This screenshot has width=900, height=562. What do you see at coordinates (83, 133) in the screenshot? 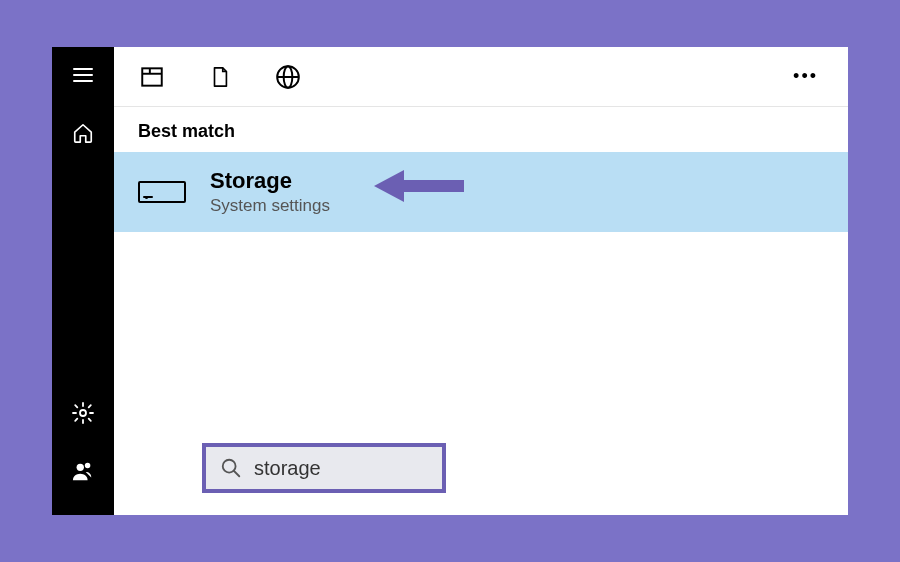
I see `home-icon` at bounding box center [83, 133].